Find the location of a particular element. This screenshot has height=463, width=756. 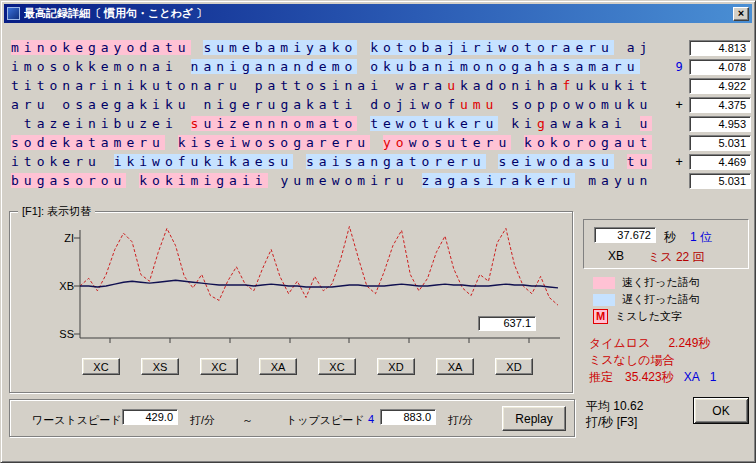

y-axis-label-zi: ZI is located at coordinates (61, 238).